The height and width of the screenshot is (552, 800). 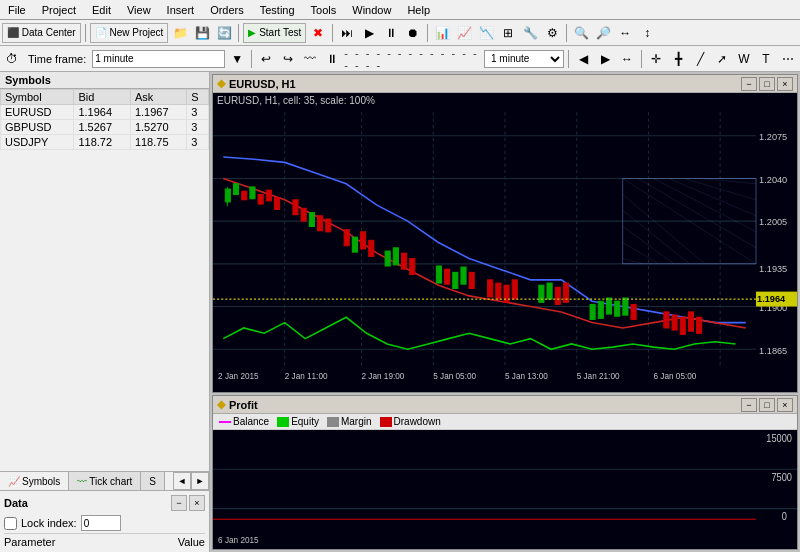 What do you see at coordinates (283, 422) in the screenshot?
I see `equity-color` at bounding box center [283, 422].